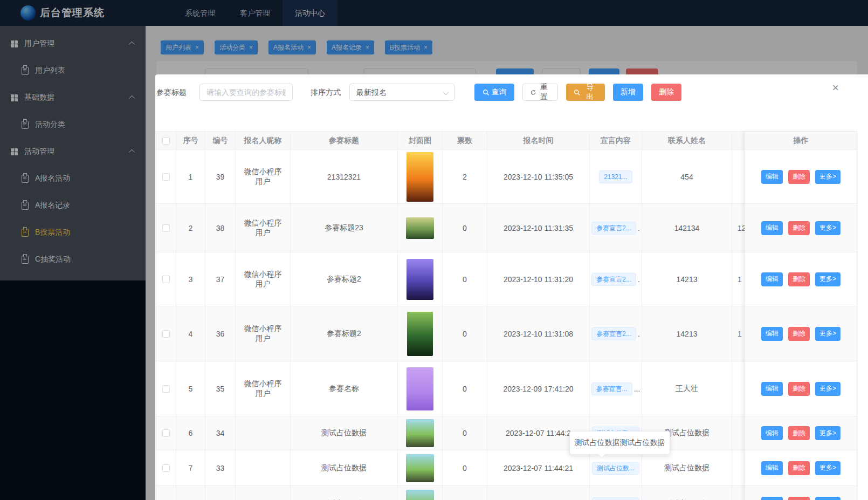 Image resolution: width=868 pixels, height=500 pixels. What do you see at coordinates (637, 389) in the screenshot?
I see `declaration-overflow-dots: ...` at bounding box center [637, 389].